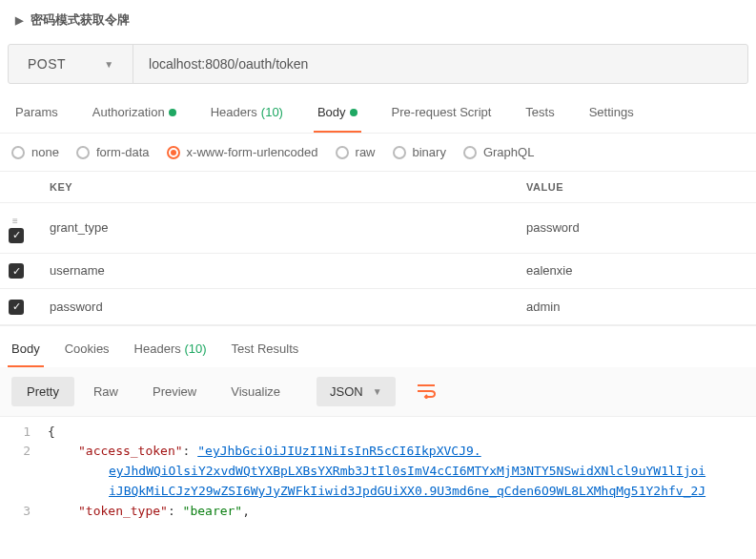 This screenshot has width=756, height=559. What do you see at coordinates (378, 64) in the screenshot?
I see `request-bar: POST ▼ localhost:8080/oauth/token` at bounding box center [378, 64].